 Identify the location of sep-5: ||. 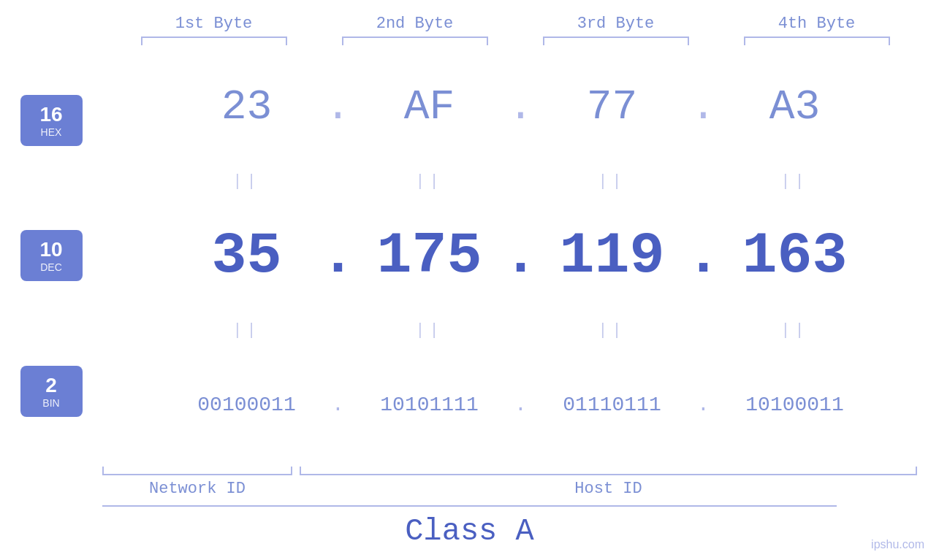
(247, 330).